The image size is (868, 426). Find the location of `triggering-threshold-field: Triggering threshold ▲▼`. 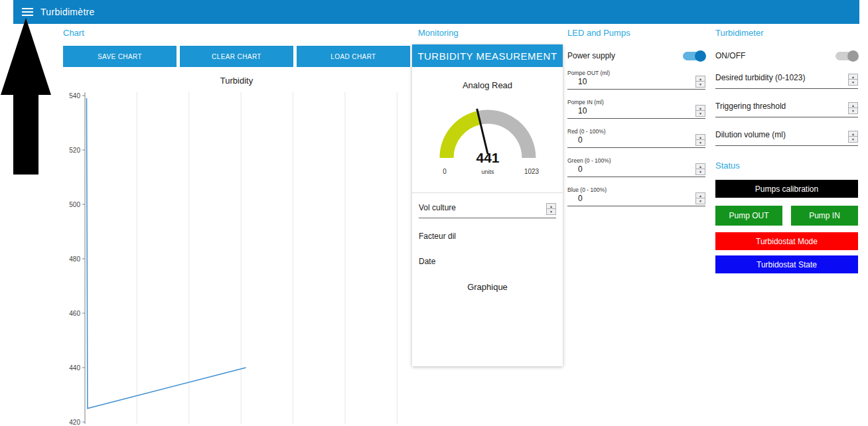

triggering-threshold-field: Triggering threshold ▲▼ is located at coordinates (787, 107).